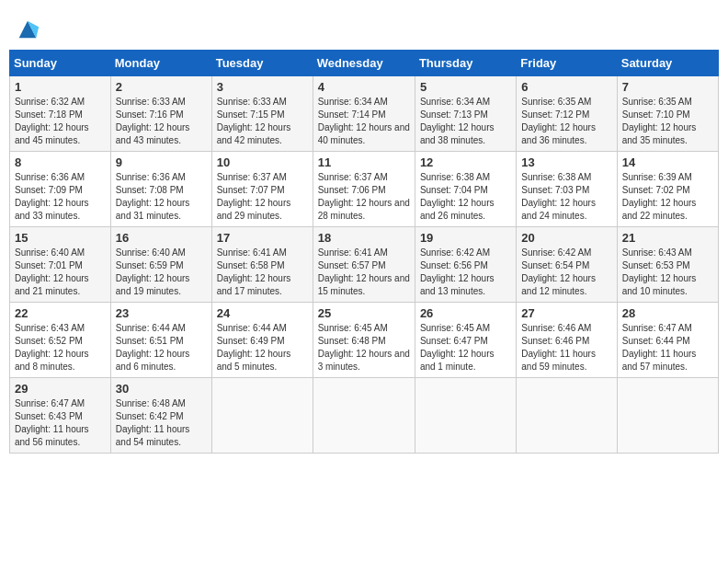 The width and height of the screenshot is (728, 563). I want to click on day-info: Sunrise: 6:42 AMSunset: 6:56 PMDaylight:…, so click(465, 272).